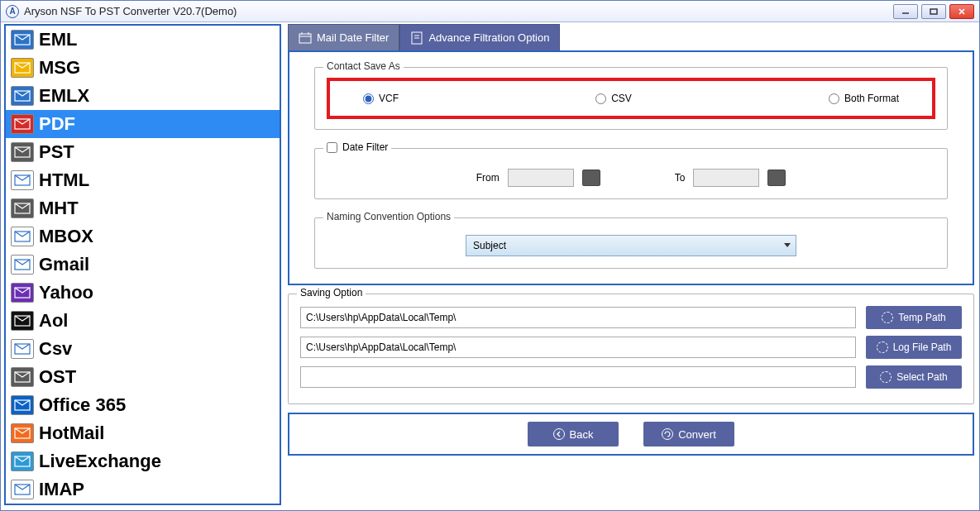 This screenshot has height=511, width=980. I want to click on radio-vcf: VCF, so click(380, 98).